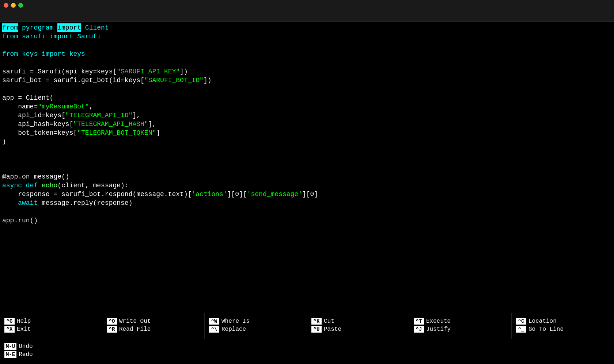 Image resolution: width=614 pixels, height=364 pixels. What do you see at coordinates (307, 37) in the screenshot?
I see `code-line: from sarufi import Sarufi` at bounding box center [307, 37].